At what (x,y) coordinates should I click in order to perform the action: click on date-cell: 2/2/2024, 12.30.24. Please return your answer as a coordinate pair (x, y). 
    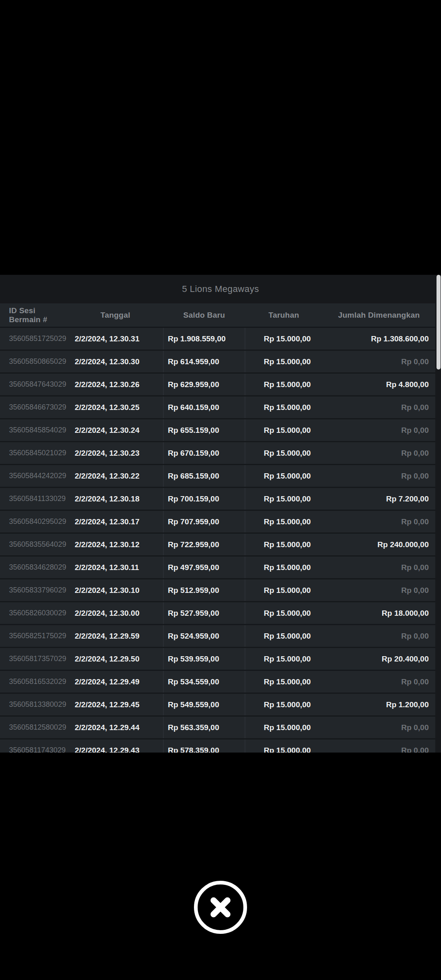
    Looking at the image, I should click on (115, 430).